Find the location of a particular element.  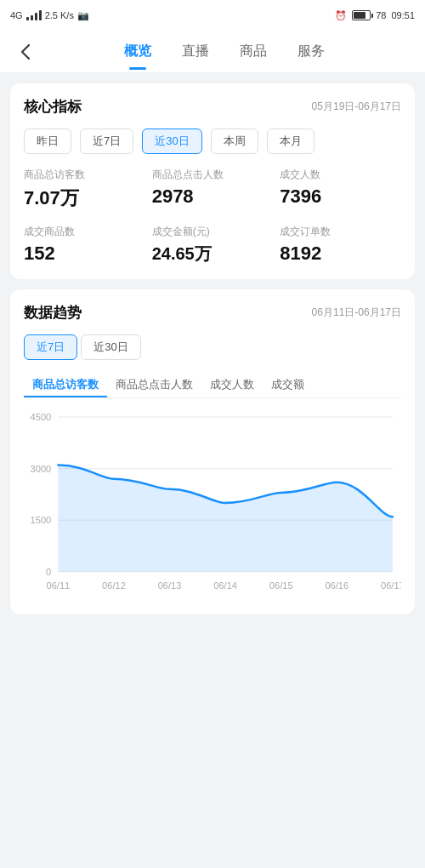

svg-text: 4500 is located at coordinates (41, 417).